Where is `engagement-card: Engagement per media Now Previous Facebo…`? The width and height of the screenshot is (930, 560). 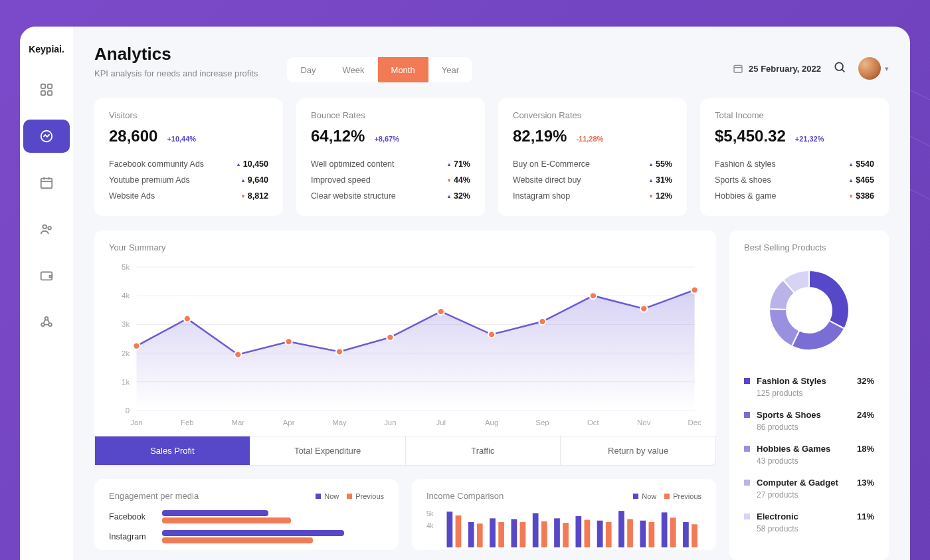
engagement-card: Engagement per media Now Previous Facebo… is located at coordinates (246, 514).